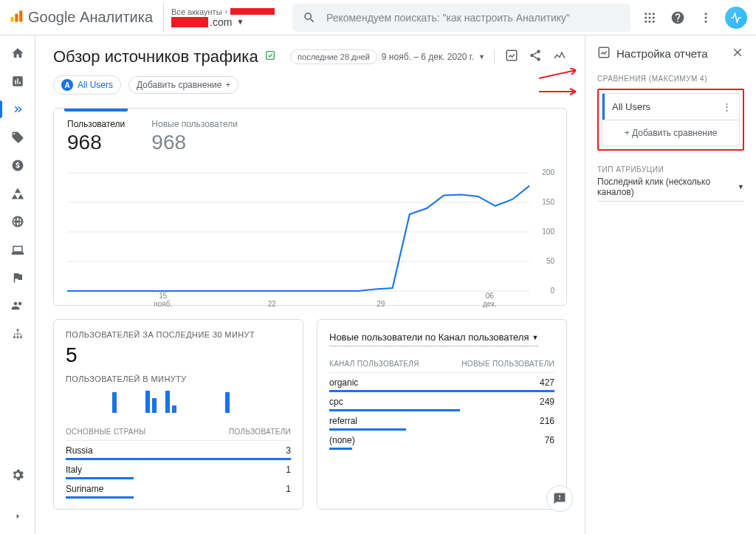 This screenshot has height=534, width=756. I want to click on side-title: Настройка отчета, so click(662, 53).